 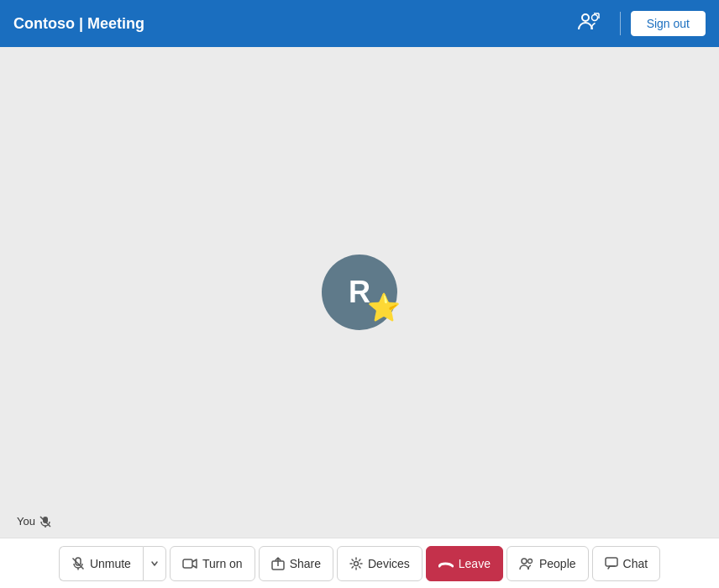 What do you see at coordinates (278, 564) in the screenshot?
I see `share-icon` at bounding box center [278, 564].